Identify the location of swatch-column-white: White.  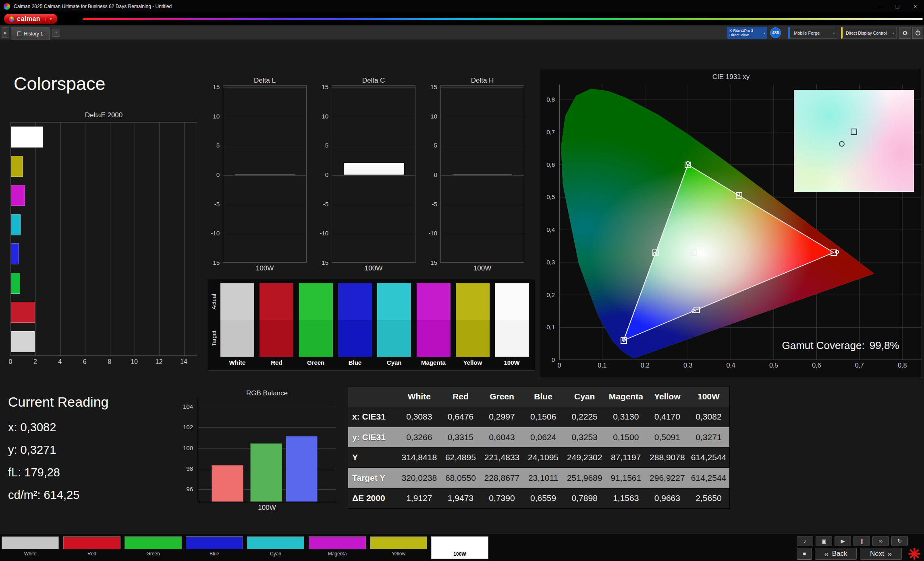
(237, 320).